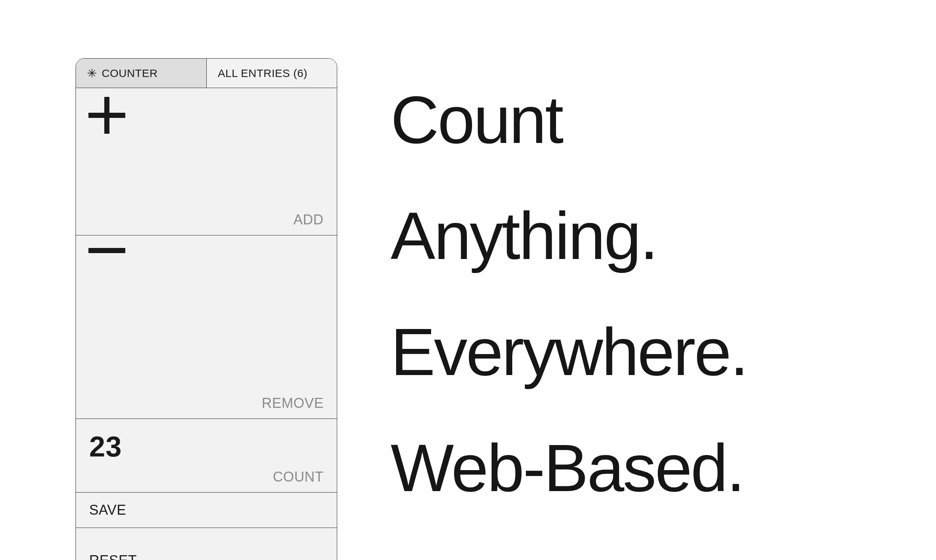 The image size is (936, 560). I want to click on add-button: ADD, so click(206, 162).